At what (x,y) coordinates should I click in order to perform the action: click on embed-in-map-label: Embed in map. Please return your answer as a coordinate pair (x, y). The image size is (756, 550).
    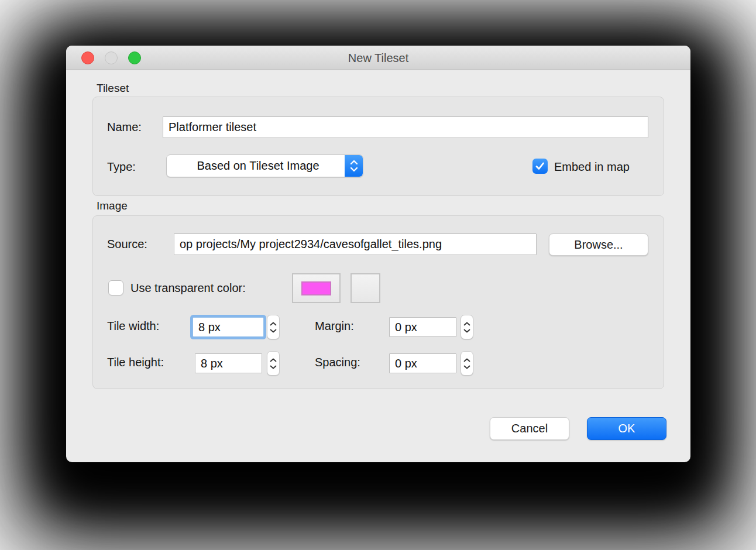
    Looking at the image, I should click on (592, 167).